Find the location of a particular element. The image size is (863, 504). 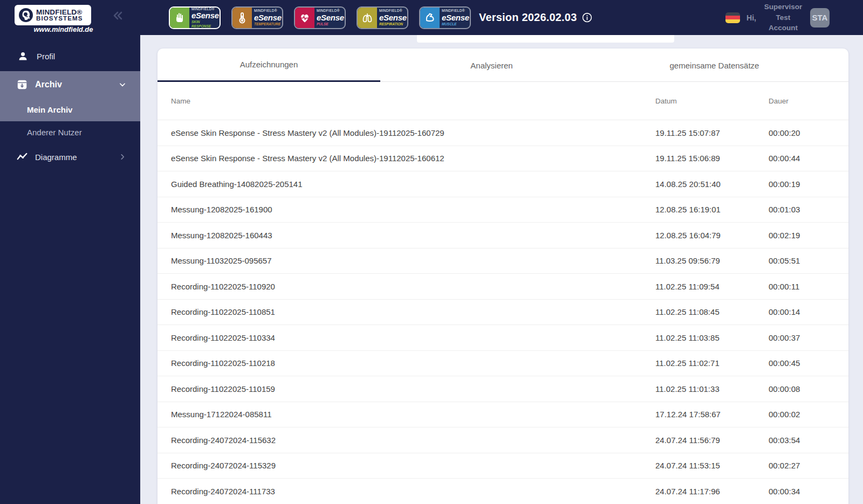

mindfield-head-icon is located at coordinates (26, 15).